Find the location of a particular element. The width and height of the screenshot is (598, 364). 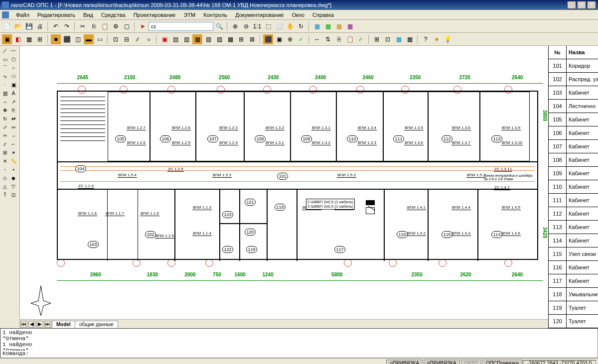

status-ortho: ОРТО is located at coordinates (471, 362).